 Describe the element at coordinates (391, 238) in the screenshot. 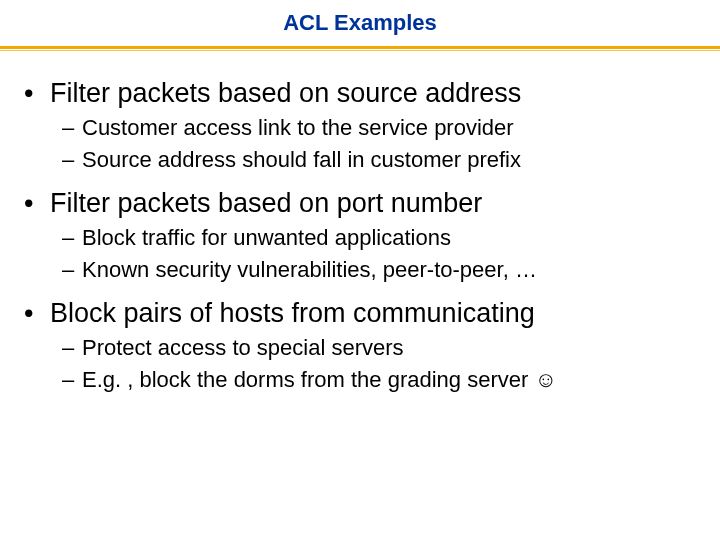

I see `sub-bullet-text: Block traffic for unwanted applications` at that location.